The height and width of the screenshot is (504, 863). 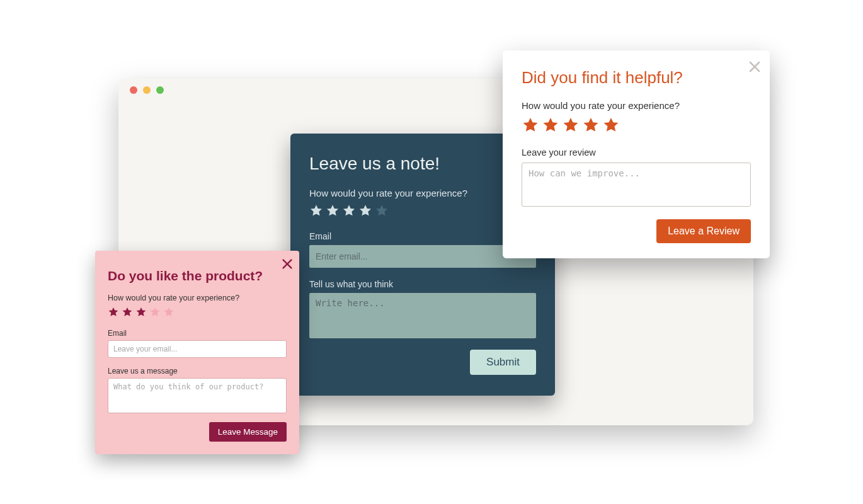 I want to click on leave-review-button: Leave a Review, so click(x=704, y=231).